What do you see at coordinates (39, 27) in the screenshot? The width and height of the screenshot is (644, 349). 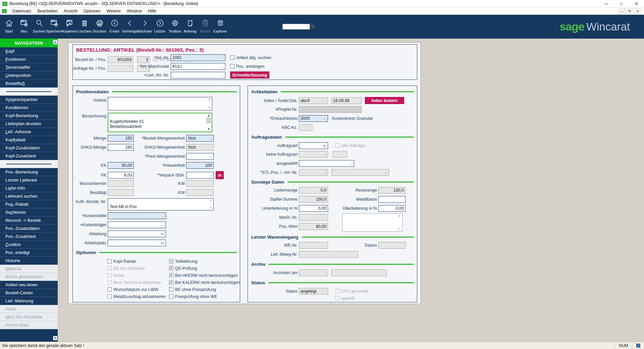 I see `toolbar-suchen-button: Suchen` at bounding box center [39, 27].